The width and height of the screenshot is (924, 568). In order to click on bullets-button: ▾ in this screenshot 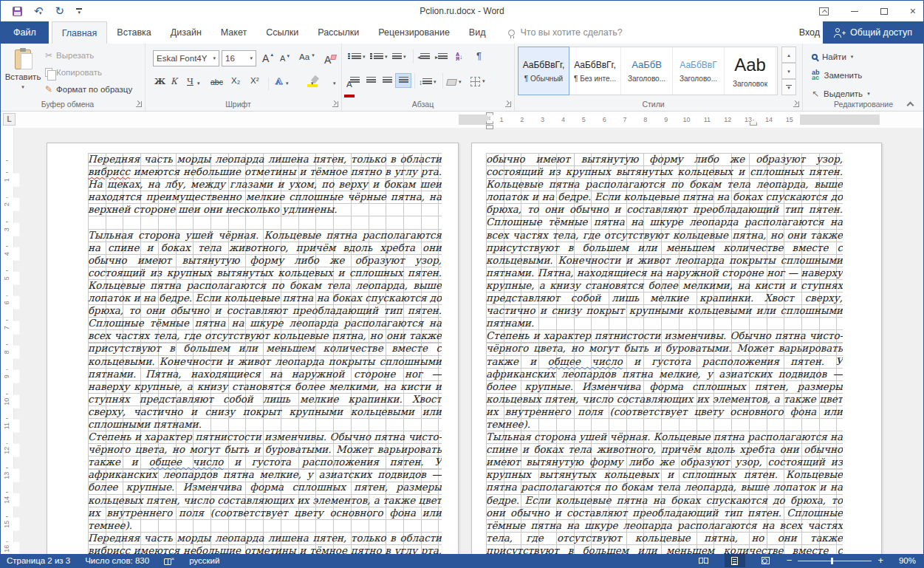, I will do `click(357, 57)`.